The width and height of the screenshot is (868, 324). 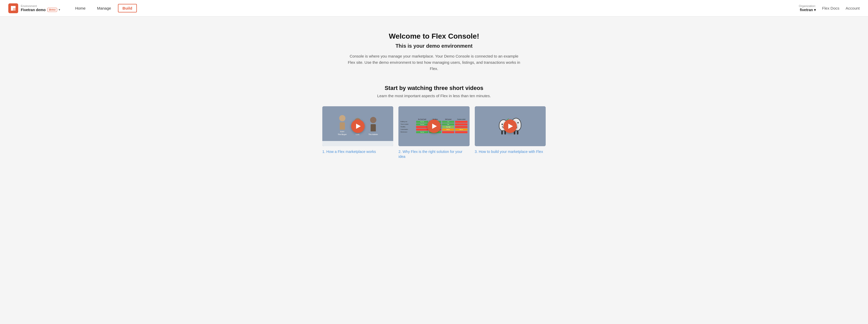 What do you see at coordinates (518, 133) in the screenshot?
I see `char-2-leg-right` at bounding box center [518, 133].